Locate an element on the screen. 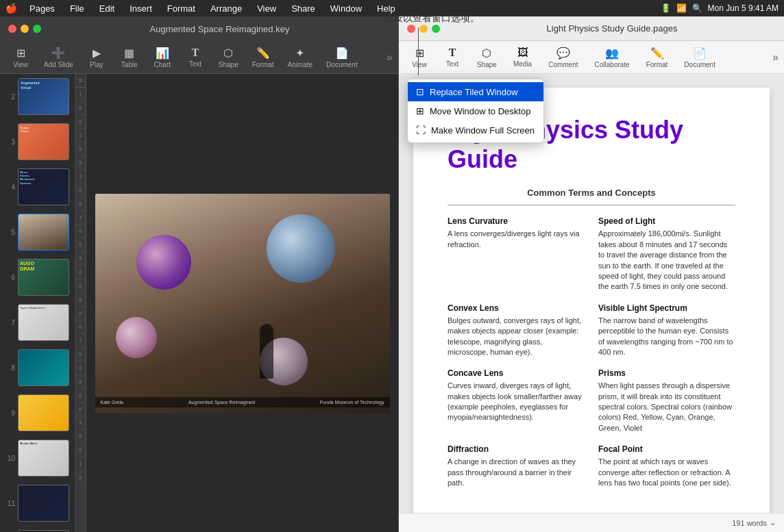 Image resolution: width=784 pixels, height=532 pixels. keynote-maximize-button is located at coordinates (37, 29).